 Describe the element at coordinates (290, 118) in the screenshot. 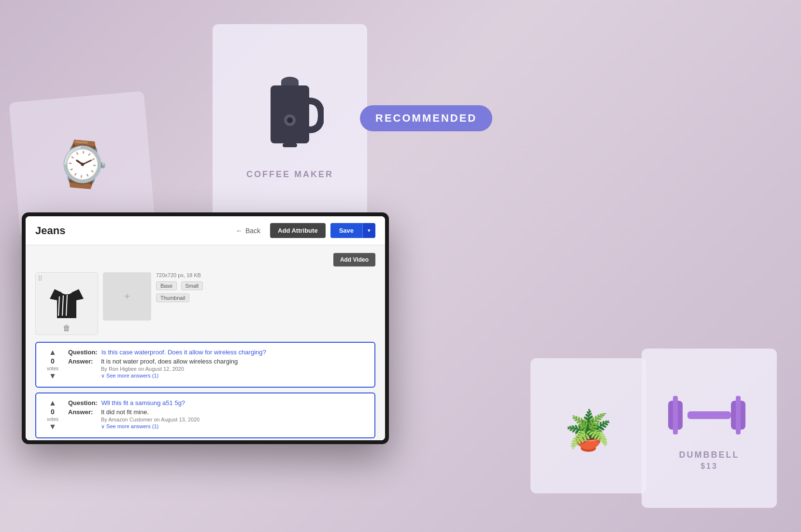

I see `coffee-maker-icon` at that location.